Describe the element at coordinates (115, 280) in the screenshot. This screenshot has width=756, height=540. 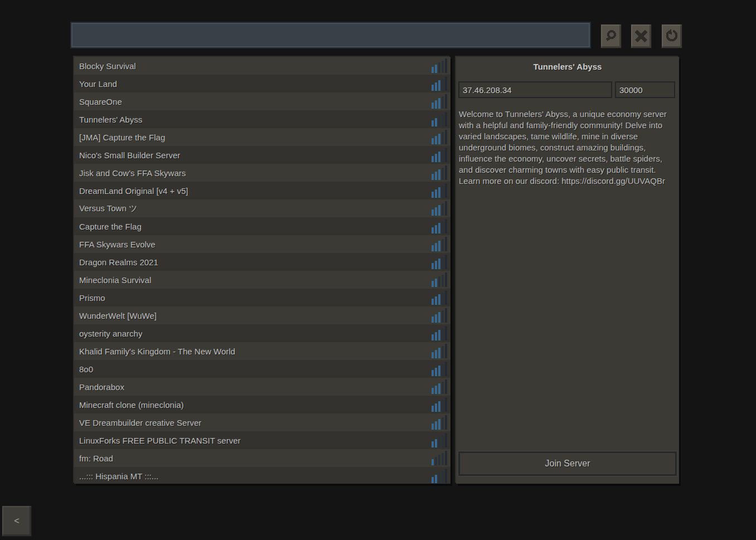
I see `server-name: Mineclonia Survival` at that location.